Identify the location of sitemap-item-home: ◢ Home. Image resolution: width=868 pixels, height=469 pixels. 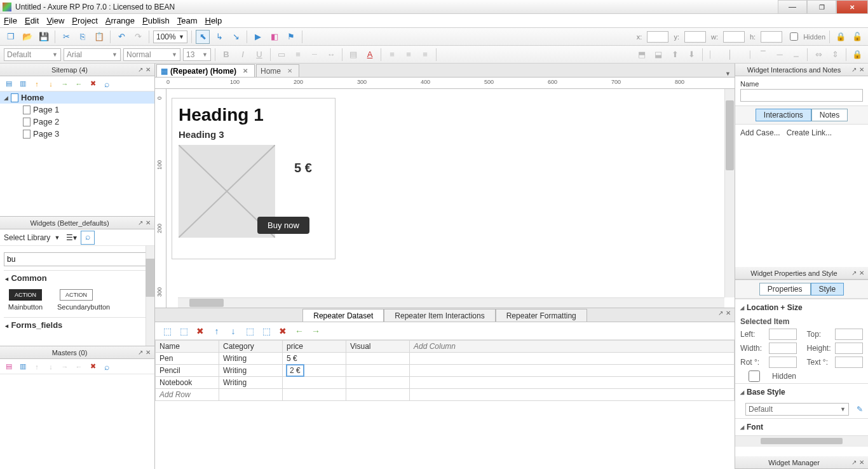
(78, 98).